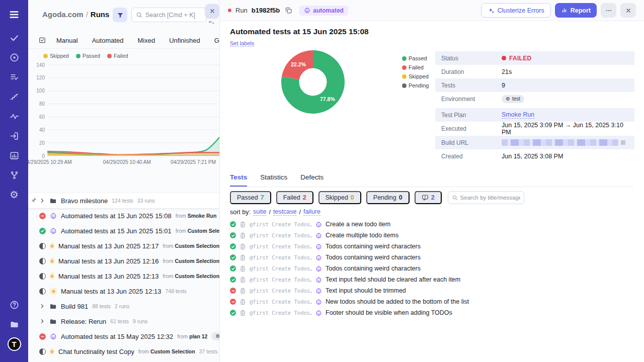 Image resolution: width=644 pixels, height=362 pixels. Describe the element at coordinates (419, 85) in the screenshot. I see `legend-label: Pending` at that location.